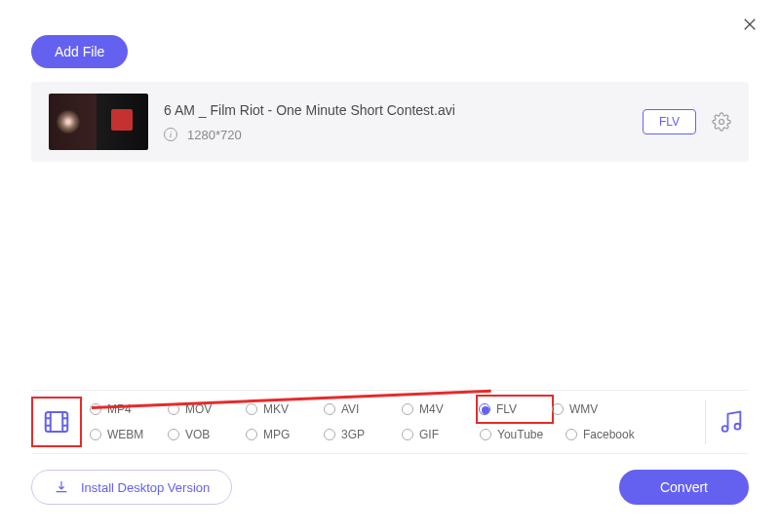 The height and width of the screenshot is (532, 780). Describe the element at coordinates (733, 422) in the screenshot. I see `audio-tab-icon` at that location.